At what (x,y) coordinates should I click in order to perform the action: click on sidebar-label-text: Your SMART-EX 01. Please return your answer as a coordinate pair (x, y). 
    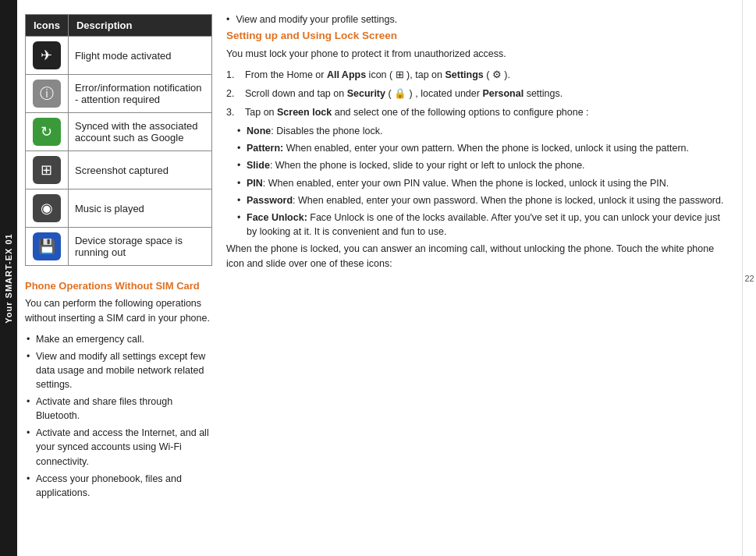
    Looking at the image, I should click on (9, 278).